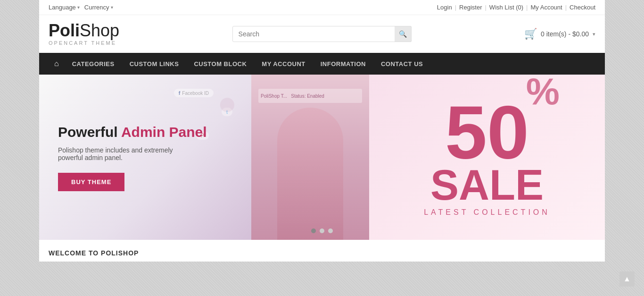 This screenshot has width=644, height=296. I want to click on logo-block: PoliShop OPENCART THEME, so click(84, 34).